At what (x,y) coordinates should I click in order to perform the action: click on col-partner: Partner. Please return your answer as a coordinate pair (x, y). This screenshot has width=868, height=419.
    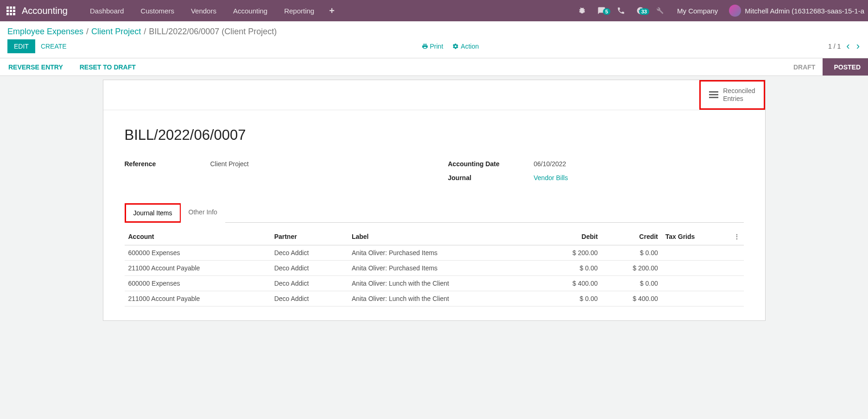
    Looking at the image, I should click on (310, 237).